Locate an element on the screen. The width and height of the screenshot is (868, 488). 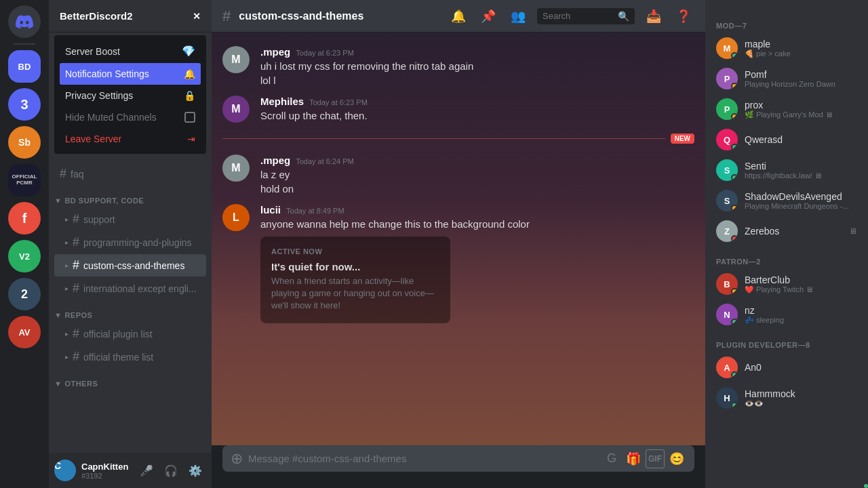
microphone-button: 🎤 is located at coordinates (146, 470).